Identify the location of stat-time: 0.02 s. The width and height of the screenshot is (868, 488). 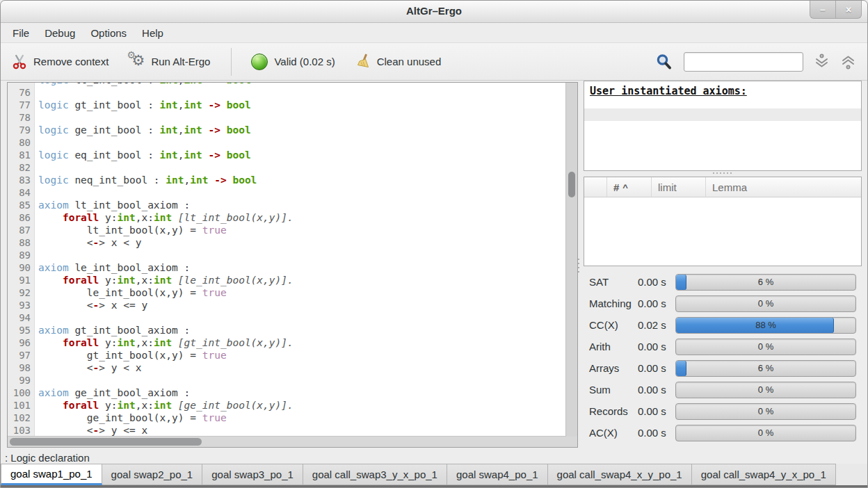
(657, 325).